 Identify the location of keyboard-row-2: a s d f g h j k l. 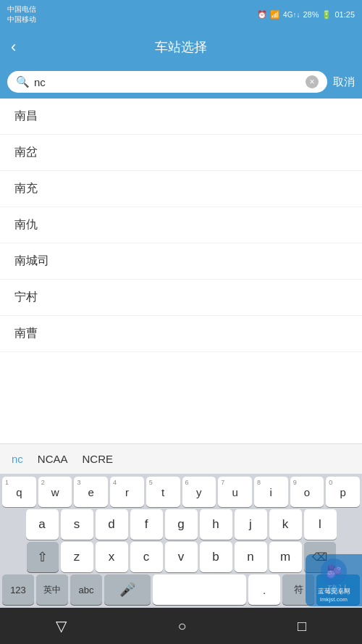
(181, 526).